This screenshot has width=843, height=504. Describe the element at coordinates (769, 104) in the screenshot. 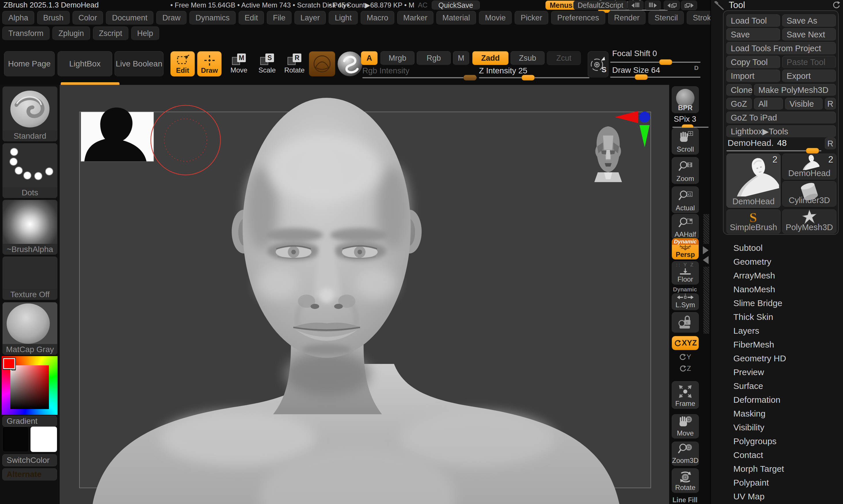

I see `goz-all-button: All` at that location.